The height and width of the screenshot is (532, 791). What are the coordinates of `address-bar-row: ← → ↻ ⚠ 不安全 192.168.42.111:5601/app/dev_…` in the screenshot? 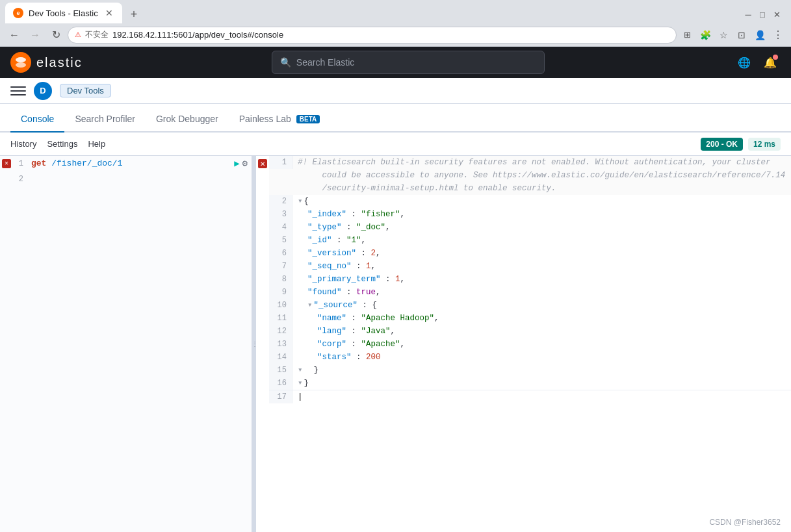 It's located at (395, 35).